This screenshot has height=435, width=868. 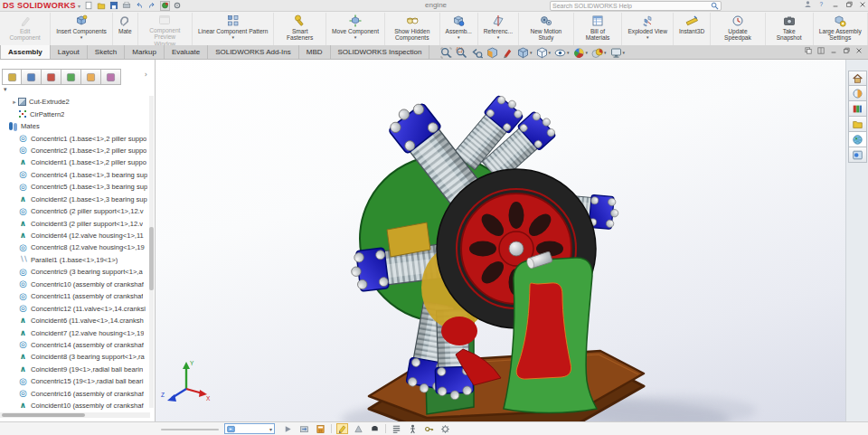 What do you see at coordinates (190, 430) in the screenshot?
I see `timeline-zoom-slider` at bounding box center [190, 430].